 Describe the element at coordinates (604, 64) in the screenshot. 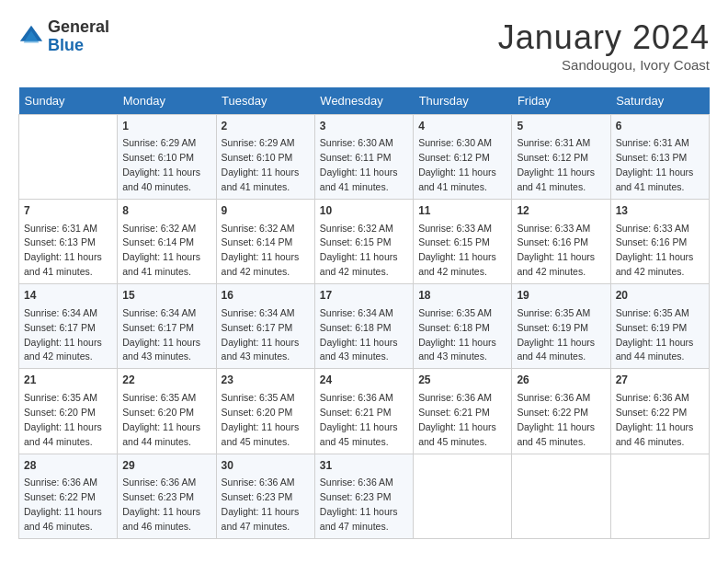

I see `location-subtitle: Sandougou, Ivory Coast` at that location.